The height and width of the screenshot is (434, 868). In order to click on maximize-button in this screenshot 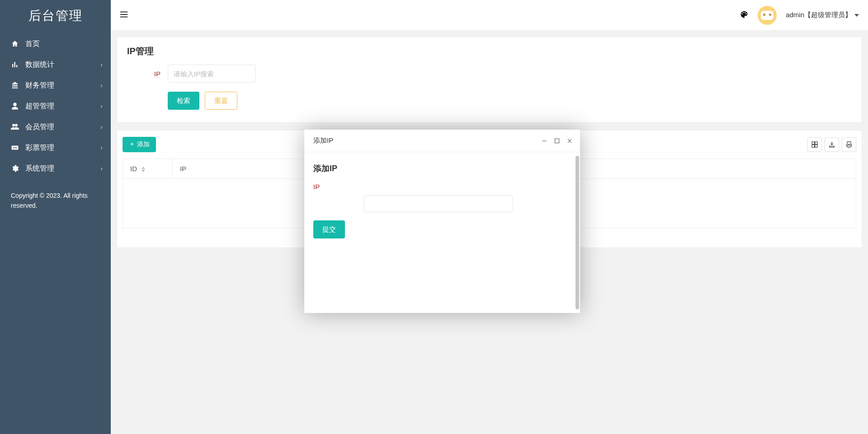, I will do `click(557, 141)`.